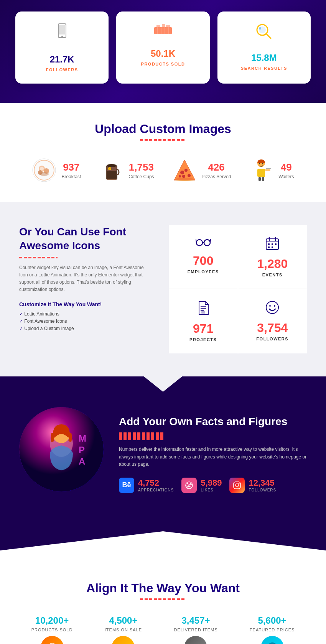 The image size is (326, 644). Describe the element at coordinates (71, 167) in the screenshot. I see `breakfast-num: 937` at that location.